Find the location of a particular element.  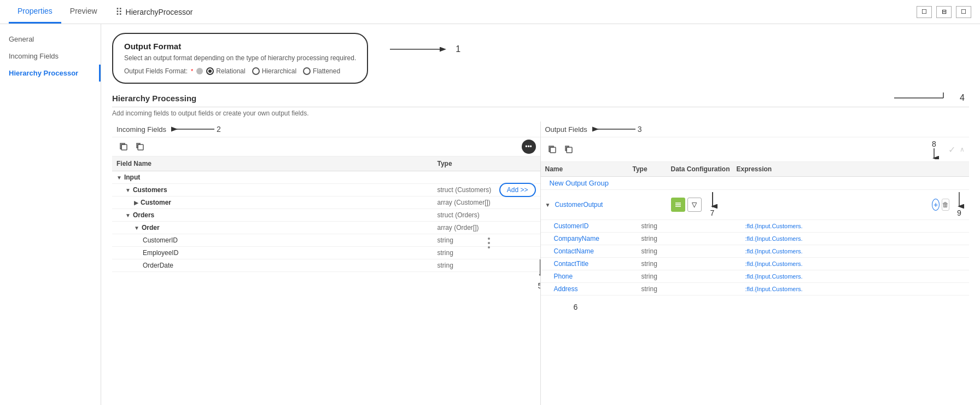

delete-row-btn: 🗑 is located at coordinates (946, 205).